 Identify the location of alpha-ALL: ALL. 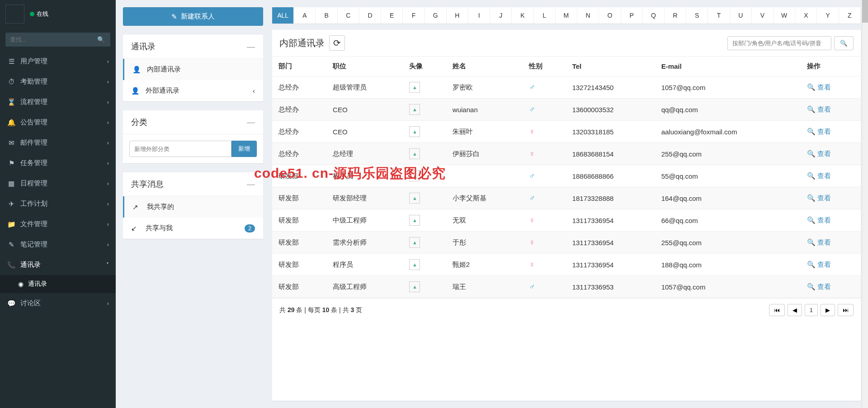
(283, 15).